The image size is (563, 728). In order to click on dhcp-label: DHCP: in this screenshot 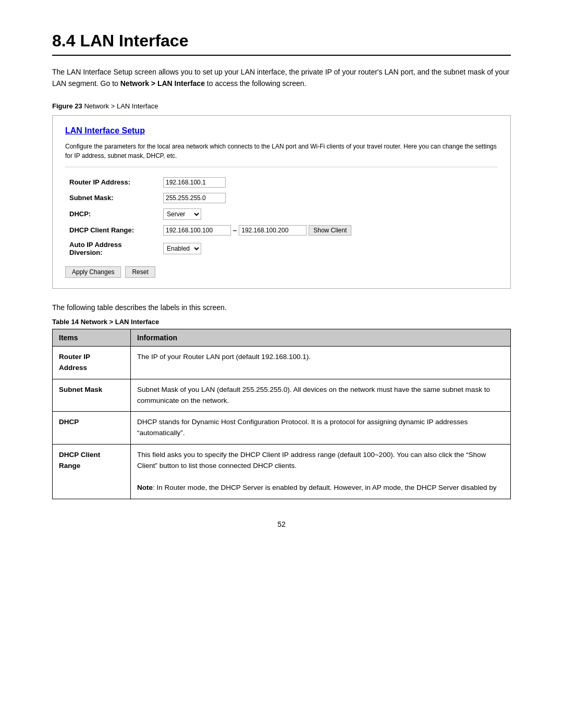, I will do `click(112, 214)`.